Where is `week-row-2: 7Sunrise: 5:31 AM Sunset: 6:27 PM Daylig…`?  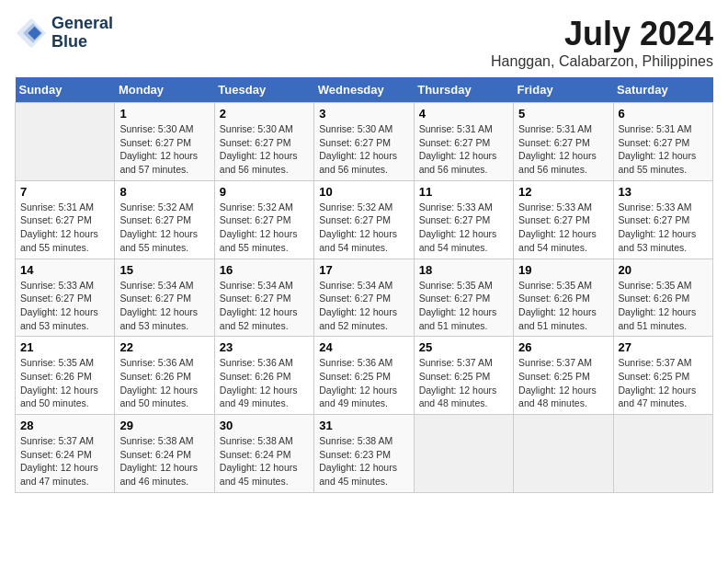 week-row-2: 7Sunrise: 5:31 AM Sunset: 6:27 PM Daylig… is located at coordinates (364, 219).